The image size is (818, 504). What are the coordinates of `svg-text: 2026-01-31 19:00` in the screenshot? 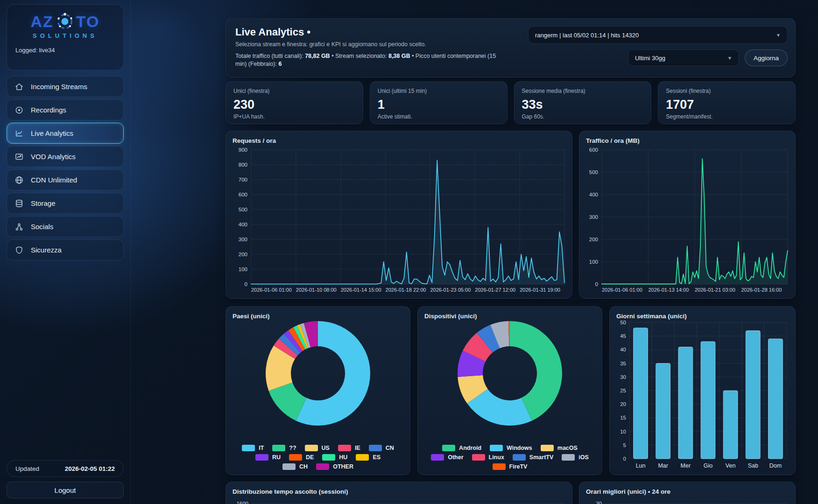 It's located at (540, 290).